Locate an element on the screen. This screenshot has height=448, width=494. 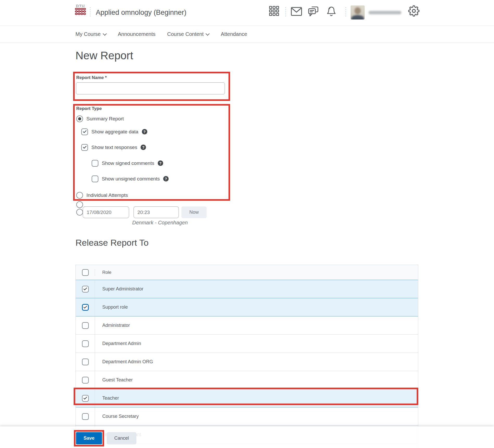
show-signed-comments-label: Show signed comments is located at coordinates (128, 163).